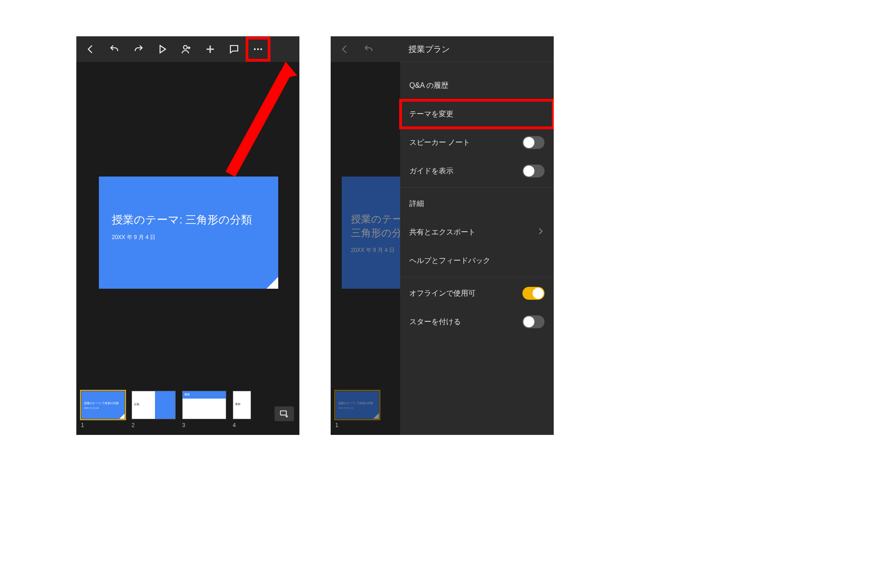 The image size is (883, 588). Describe the element at coordinates (188, 411) in the screenshot. I see `thumbnail-strip: 授業のテーマ: 三角形の分類 20XX 年 9 月 4 日 1 定義 2 概要` at that location.